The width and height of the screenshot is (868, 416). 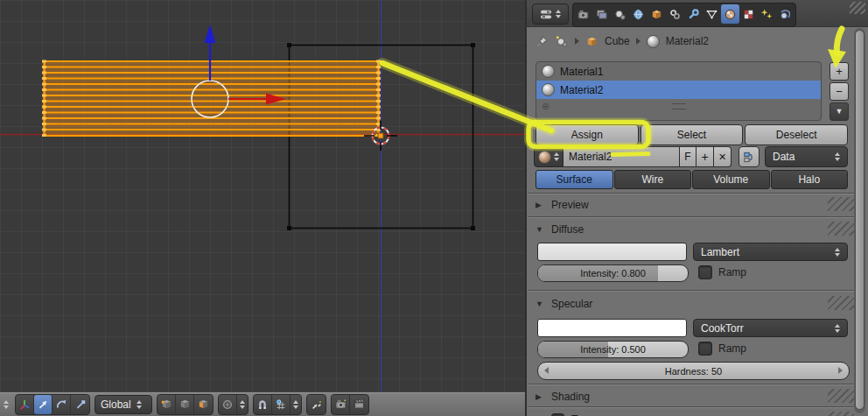 What do you see at coordinates (341, 405) in the screenshot?
I see `opengl-render-icon` at bounding box center [341, 405].